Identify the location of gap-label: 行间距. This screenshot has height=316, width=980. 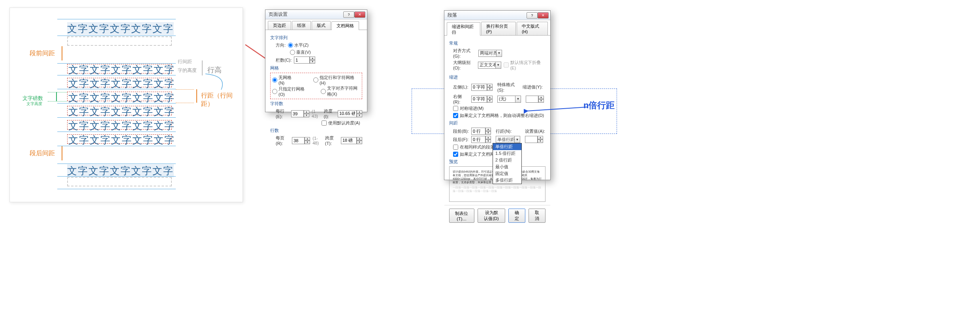
(185, 62).